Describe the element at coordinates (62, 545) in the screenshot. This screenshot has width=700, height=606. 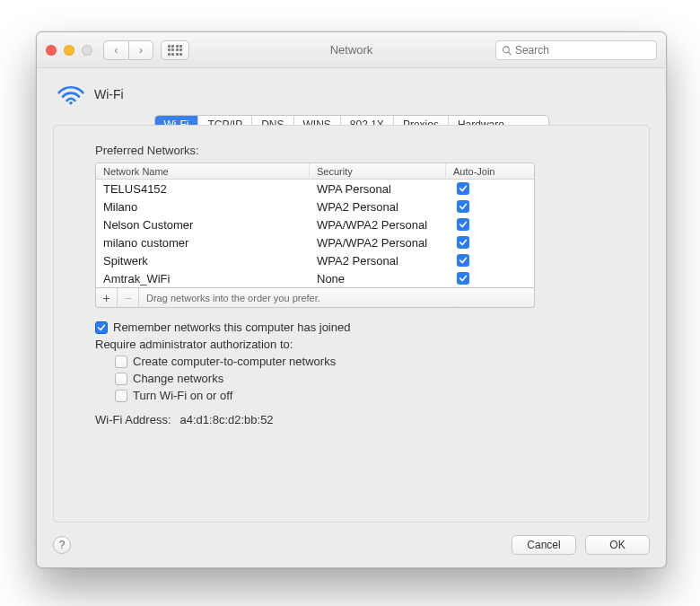
I see `help-button: ?` at that location.